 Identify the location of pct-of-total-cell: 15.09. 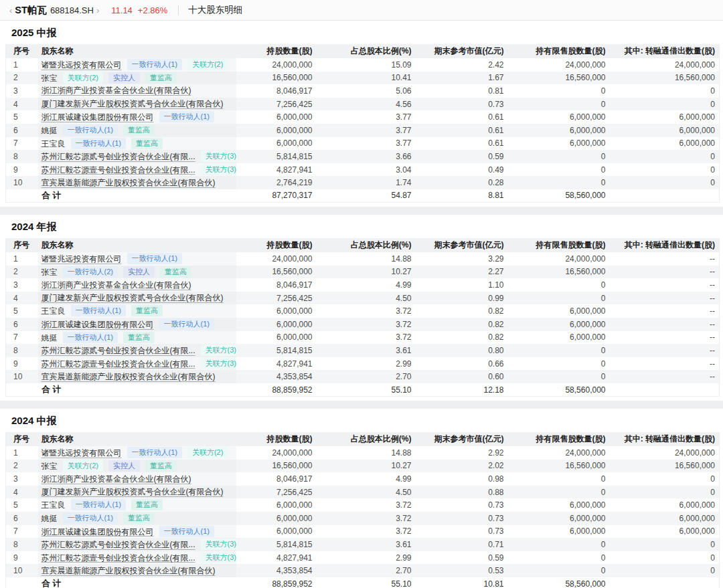
(366, 65).